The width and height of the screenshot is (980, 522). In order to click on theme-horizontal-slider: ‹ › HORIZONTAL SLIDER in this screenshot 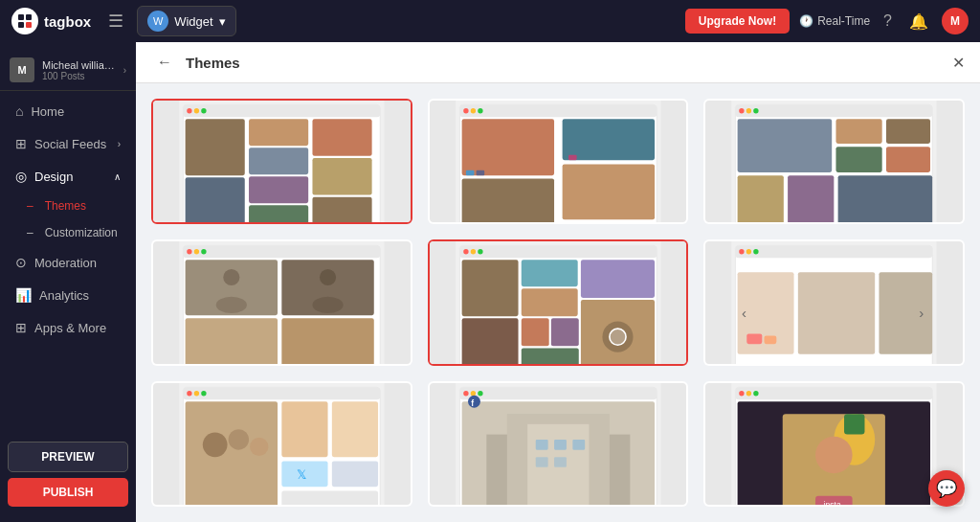, I will do `click(835, 303)`.